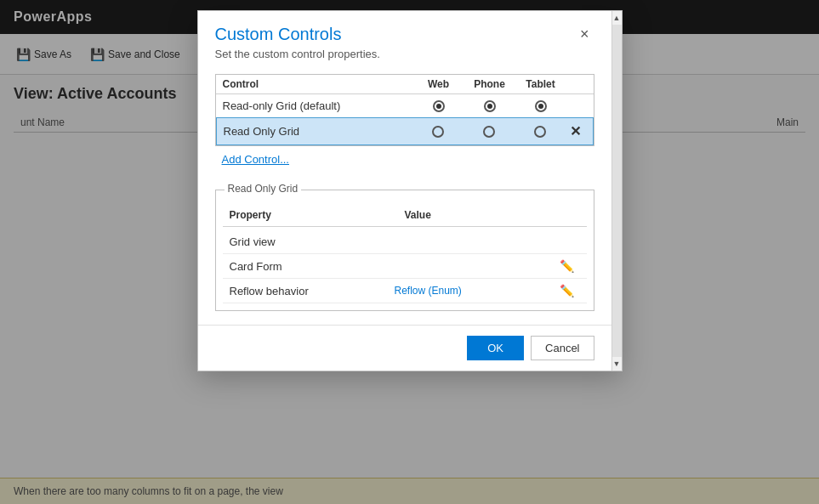  Describe the element at coordinates (617, 18) in the screenshot. I see `scrollbar-up-arrow: ▲` at that location.